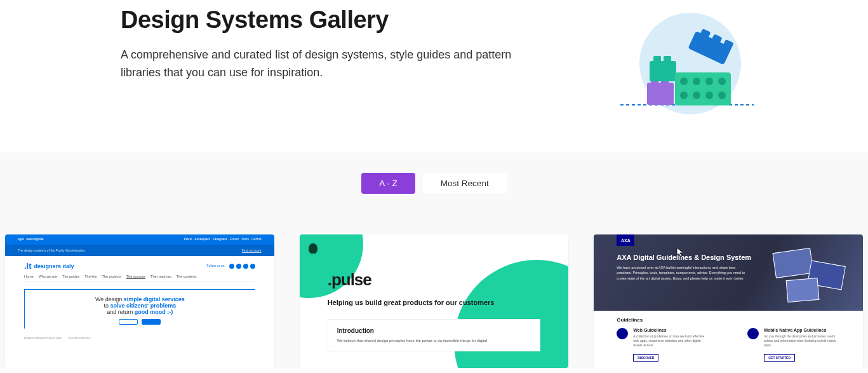  I want to click on col-btn: DISCOVER, so click(646, 358).